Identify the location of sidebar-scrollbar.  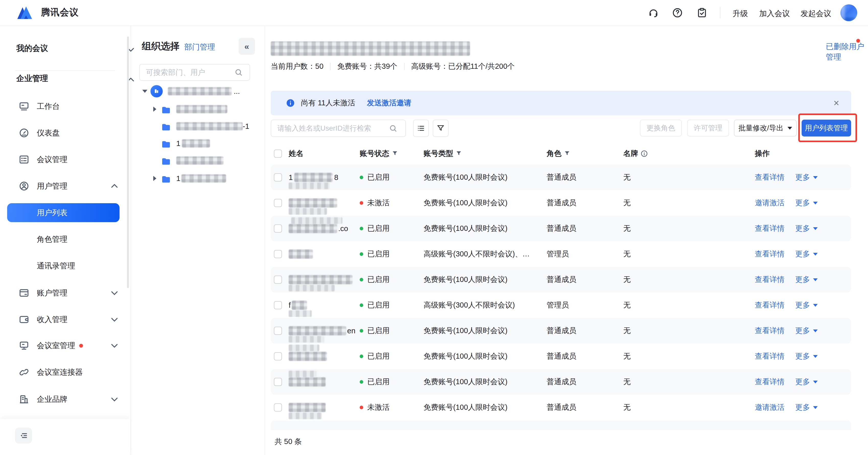
(128, 162).